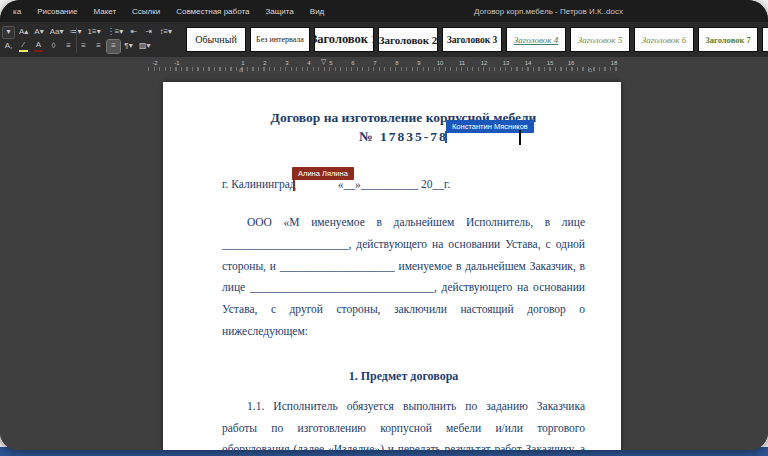  What do you see at coordinates (472, 40) in the screenshot?
I see `style-option-h3: Заголовок 3` at bounding box center [472, 40].